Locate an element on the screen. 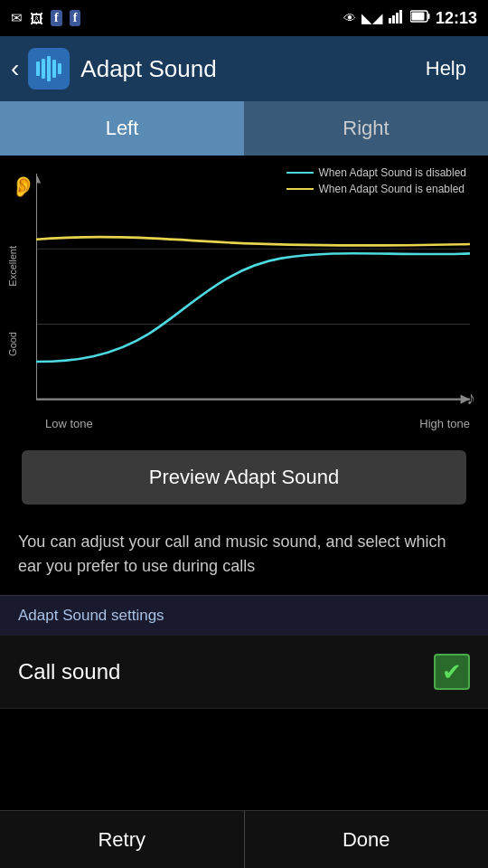 The image size is (488, 868). bottom-bar: Retry Done is located at coordinates (244, 839).